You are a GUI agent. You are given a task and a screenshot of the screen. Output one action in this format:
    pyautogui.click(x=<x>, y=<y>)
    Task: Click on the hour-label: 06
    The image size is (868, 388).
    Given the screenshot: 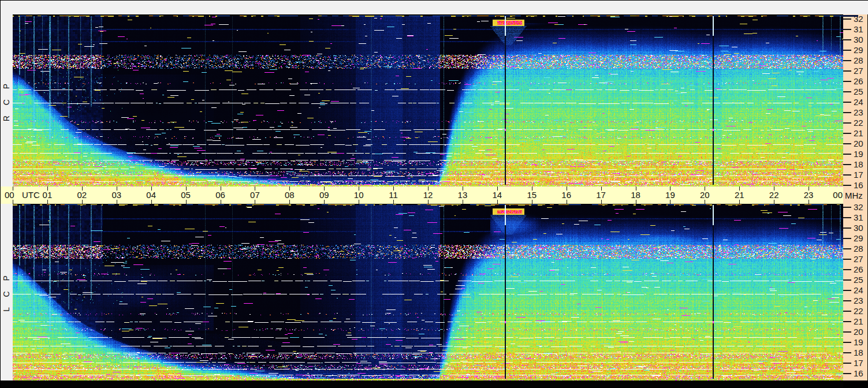 What is the action you would take?
    pyautogui.click(x=221, y=195)
    